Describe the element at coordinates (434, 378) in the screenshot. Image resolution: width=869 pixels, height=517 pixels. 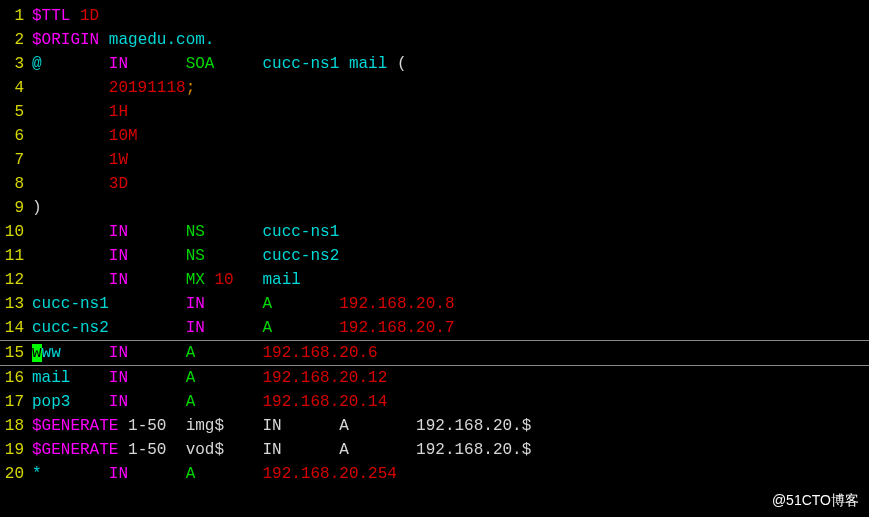
I see `code-line: 16mail IN A 192.168.20.12` at that location.